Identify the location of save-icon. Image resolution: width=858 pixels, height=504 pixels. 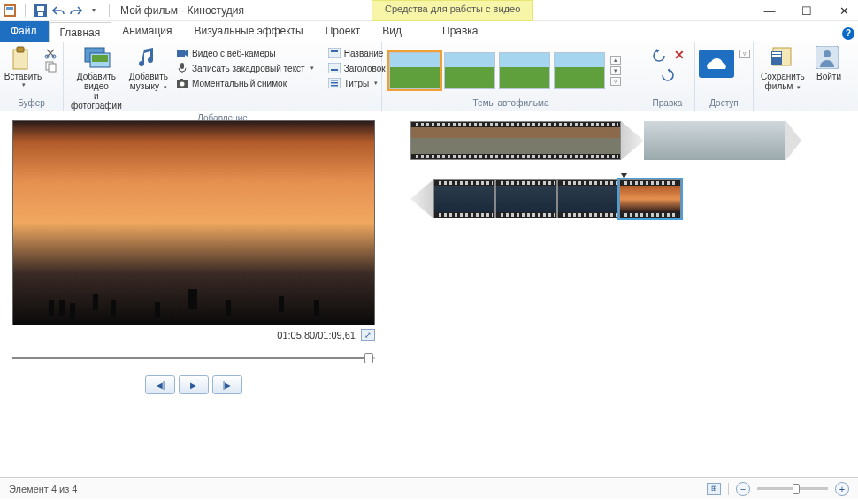
(41, 11).